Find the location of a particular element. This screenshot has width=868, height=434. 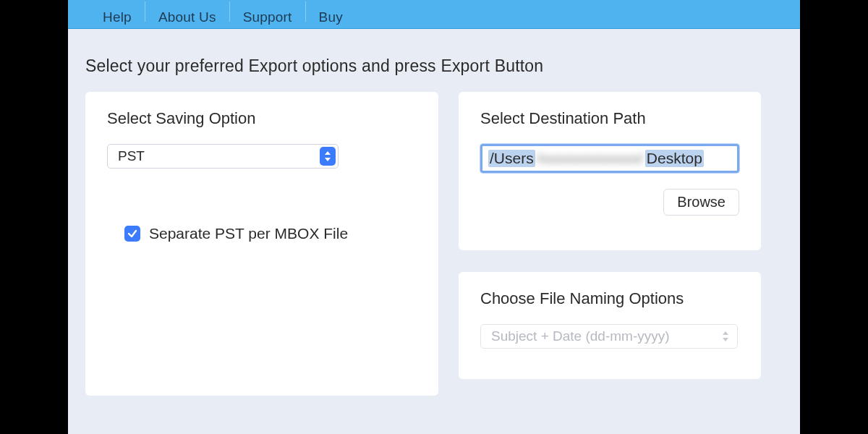

saving-format-select: PST is located at coordinates (223, 156).